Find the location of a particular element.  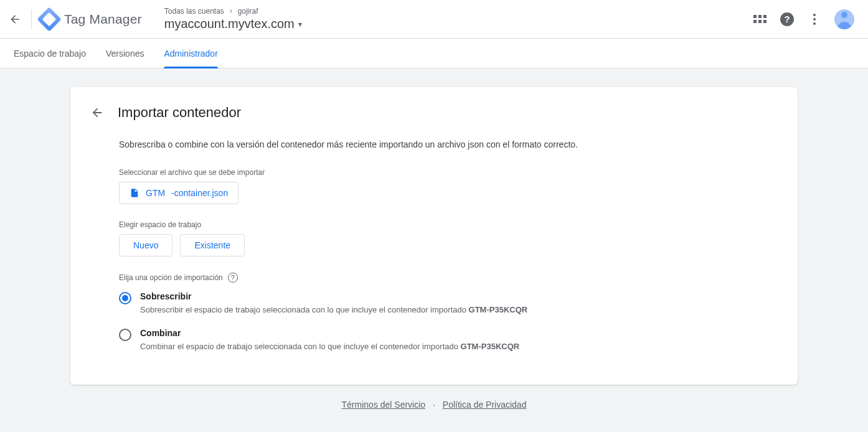

select-file-button: GTM -container.json is located at coordinates (179, 193).